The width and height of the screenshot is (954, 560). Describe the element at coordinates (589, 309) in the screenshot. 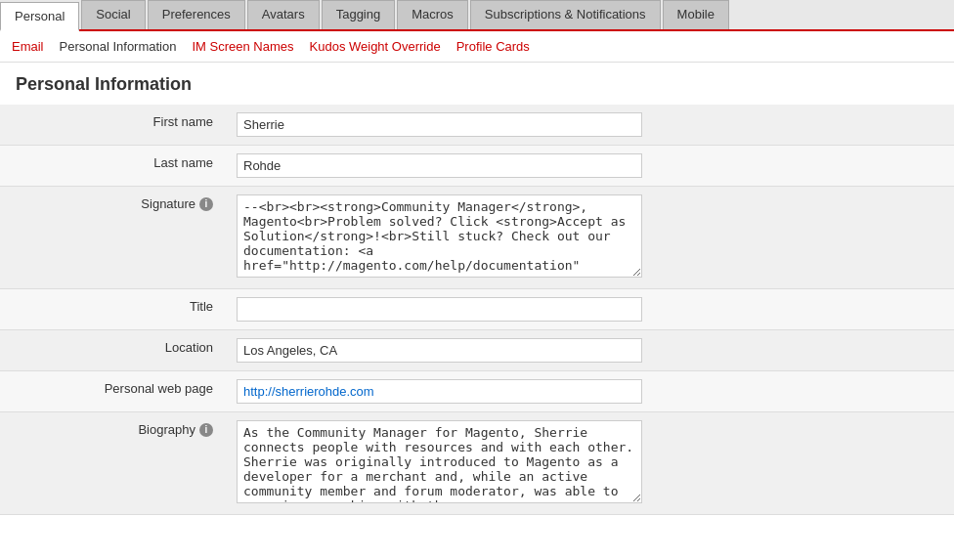

I see `form-field-title` at that location.